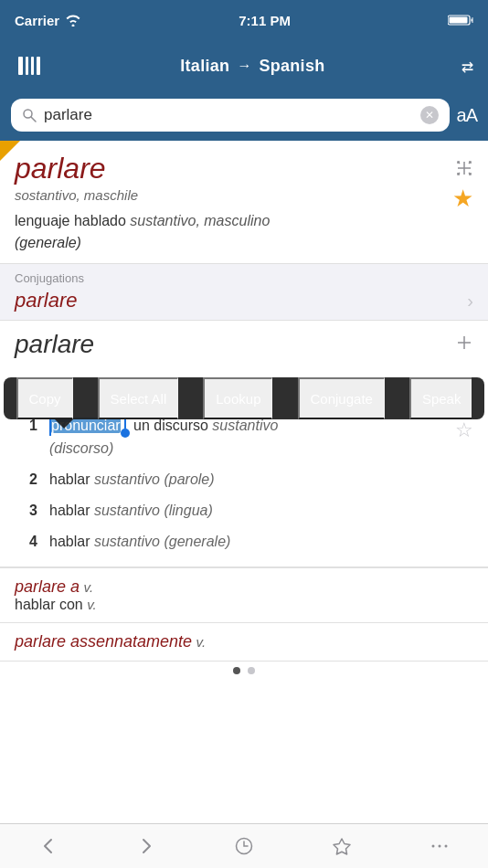 This screenshot has height=868, width=488. I want to click on copy-button: Copy, so click(45, 398).